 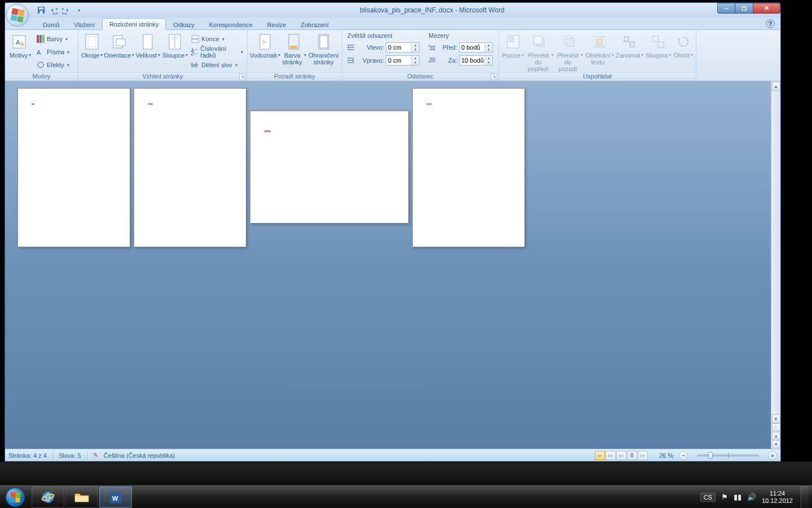 What do you see at coordinates (78, 10) in the screenshot?
I see `qat-customize-button: ▾` at bounding box center [78, 10].